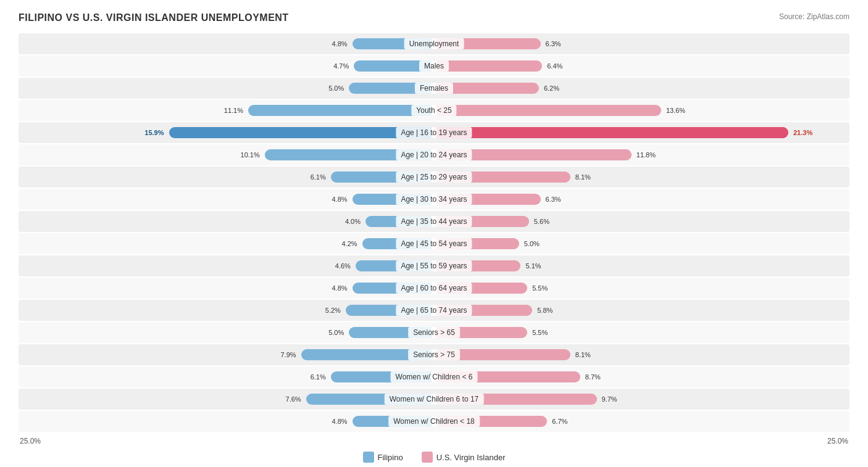 This screenshot has height=467, width=868. I want to click on pink-value: 6.2%, so click(552, 88).